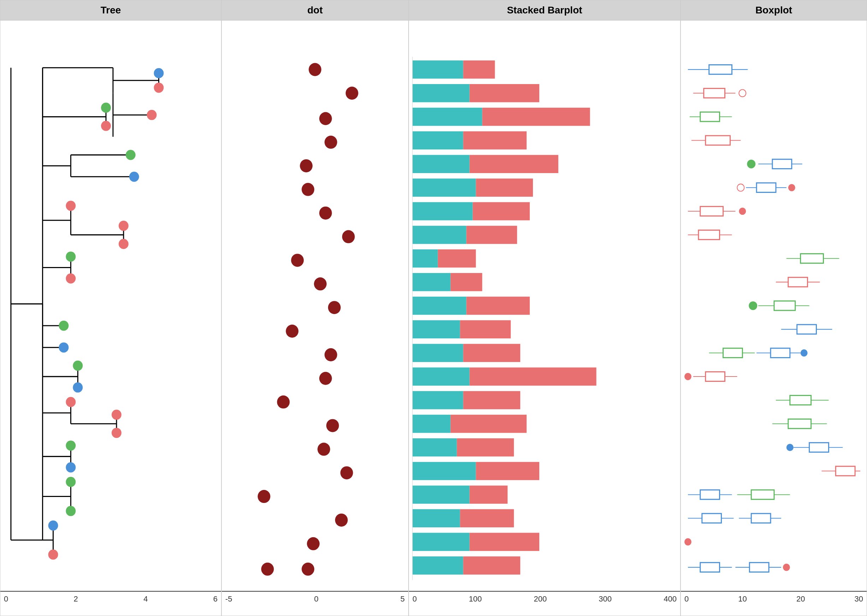  Describe the element at coordinates (545, 598) in the screenshot. I see `barplot-x-labels: 0 100 200 300 400` at that location.